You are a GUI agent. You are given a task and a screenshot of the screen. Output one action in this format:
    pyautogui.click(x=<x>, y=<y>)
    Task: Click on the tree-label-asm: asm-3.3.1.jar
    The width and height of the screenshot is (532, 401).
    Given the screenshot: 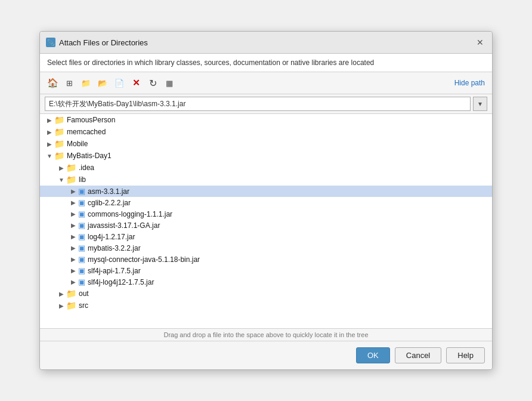 What is the action you would take?
    pyautogui.click(x=109, y=192)
    